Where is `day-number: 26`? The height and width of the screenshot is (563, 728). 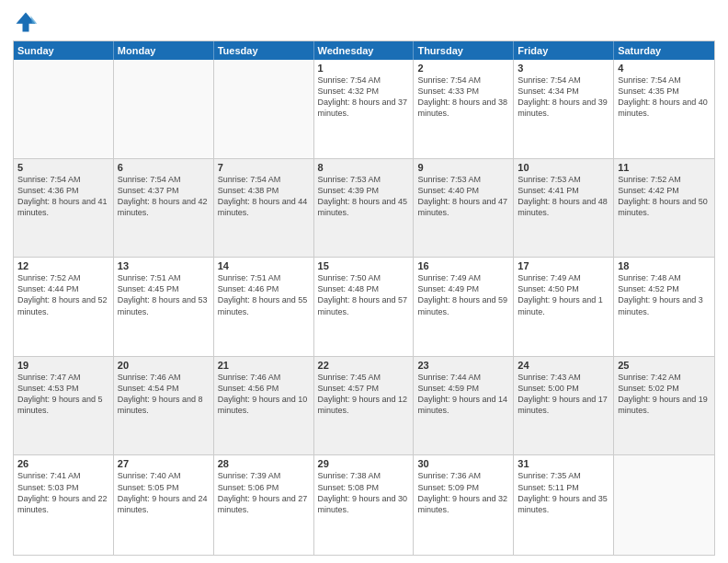
day-number: 26 is located at coordinates (63, 464).